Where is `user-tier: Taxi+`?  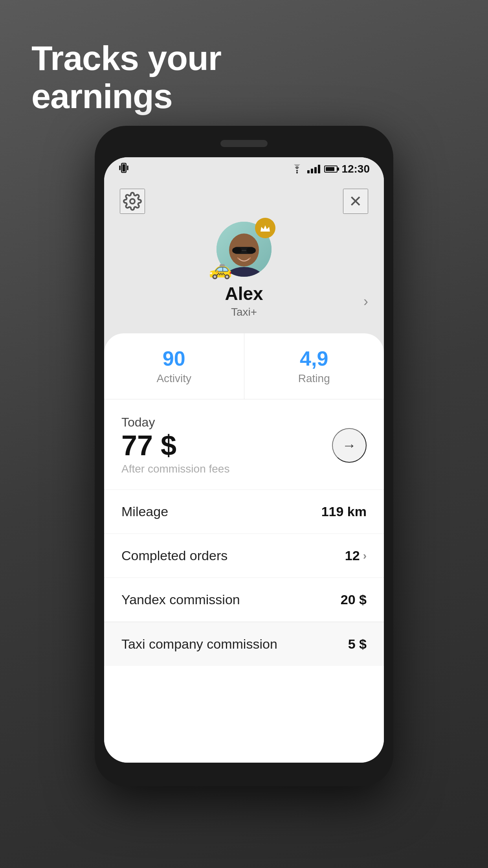 user-tier: Taxi+ is located at coordinates (244, 312).